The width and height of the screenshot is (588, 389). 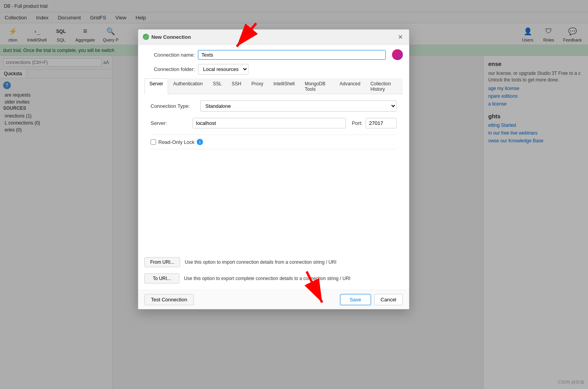 What do you see at coordinates (156, 86) in the screenshot?
I see `tab-server: Server` at bounding box center [156, 86].